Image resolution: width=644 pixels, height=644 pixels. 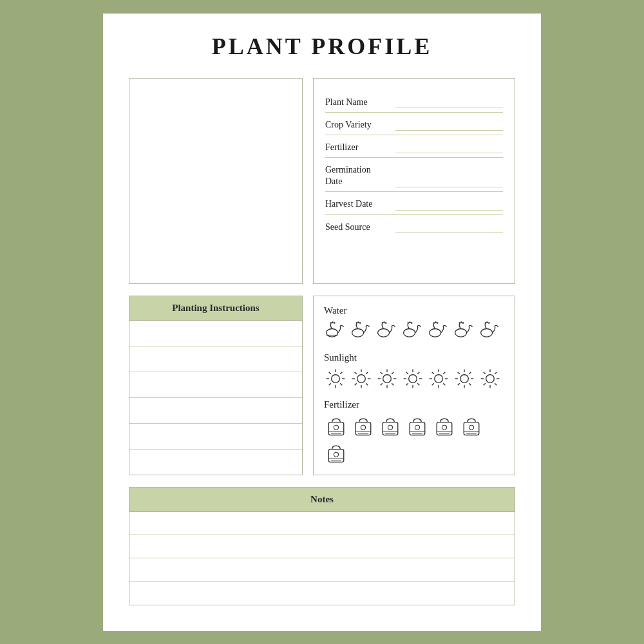 I want to click on field-row-germination: GerminationDate, so click(x=414, y=175).